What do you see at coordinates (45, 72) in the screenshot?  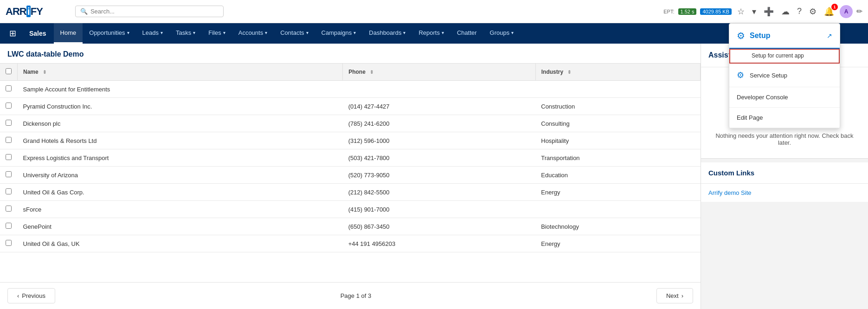 I see `sort-name-icon: ⇕` at bounding box center [45, 72].